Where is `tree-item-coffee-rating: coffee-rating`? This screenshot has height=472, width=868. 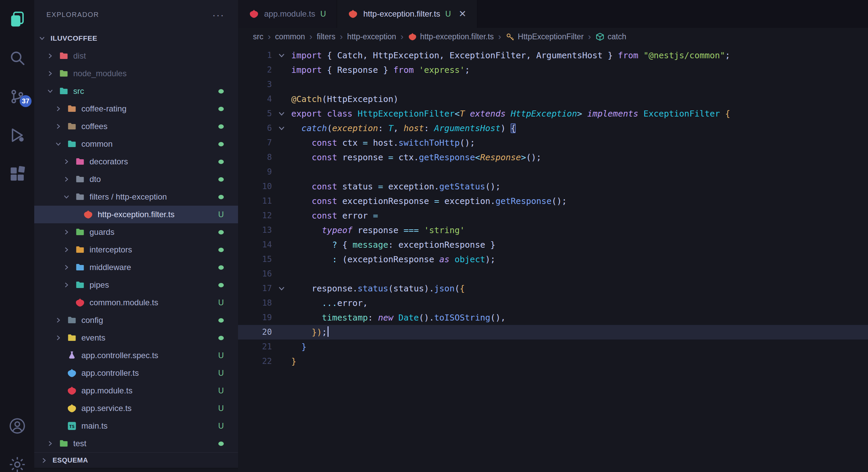 tree-item-coffee-rating: coffee-rating is located at coordinates (136, 109).